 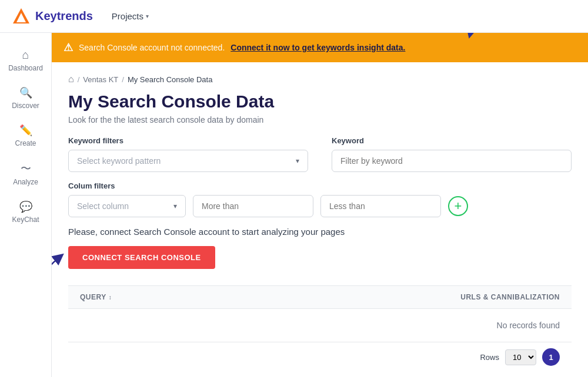 I want to click on sidebar: ⌂ Dashboard 🔍 Discover ✏️ Create 〜 Analy…, so click(x=26, y=205).